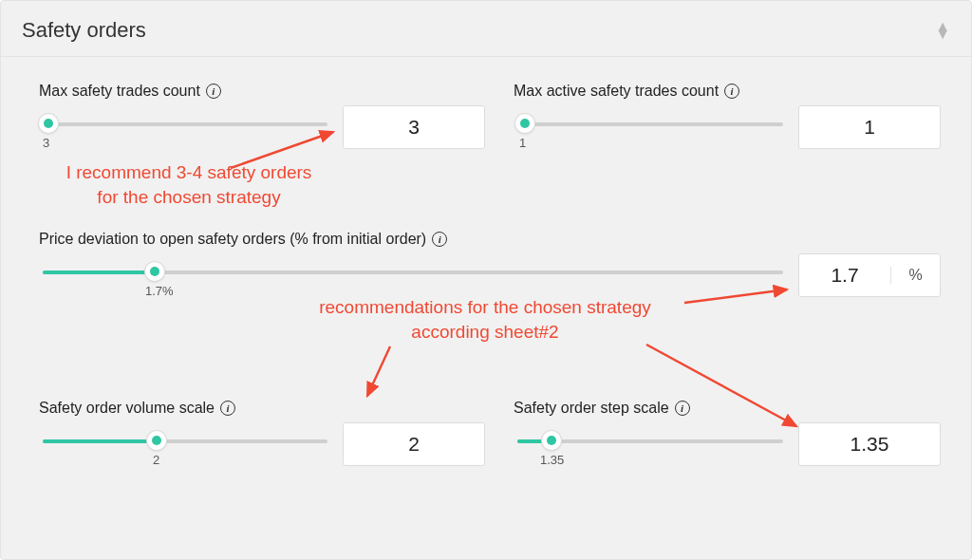 This screenshot has width=972, height=560. Describe the element at coordinates (591, 408) in the screenshot. I see `label-text: Safety order step scale` at that location.